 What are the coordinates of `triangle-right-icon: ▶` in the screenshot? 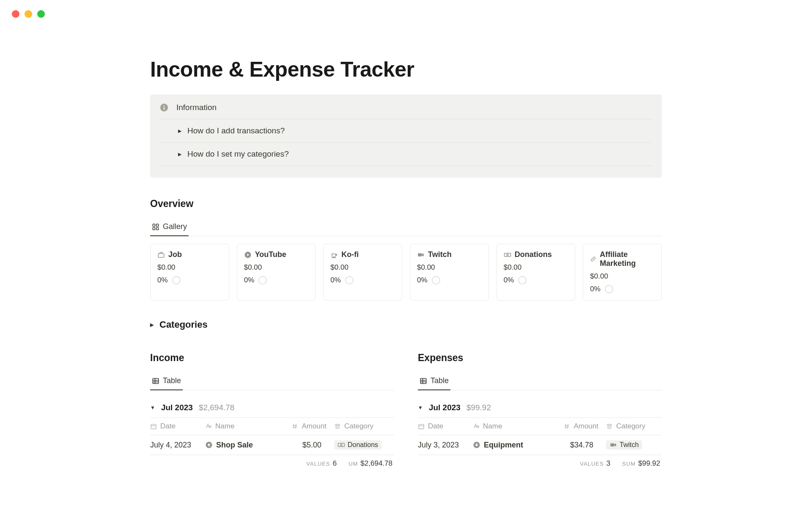 It's located at (152, 325).